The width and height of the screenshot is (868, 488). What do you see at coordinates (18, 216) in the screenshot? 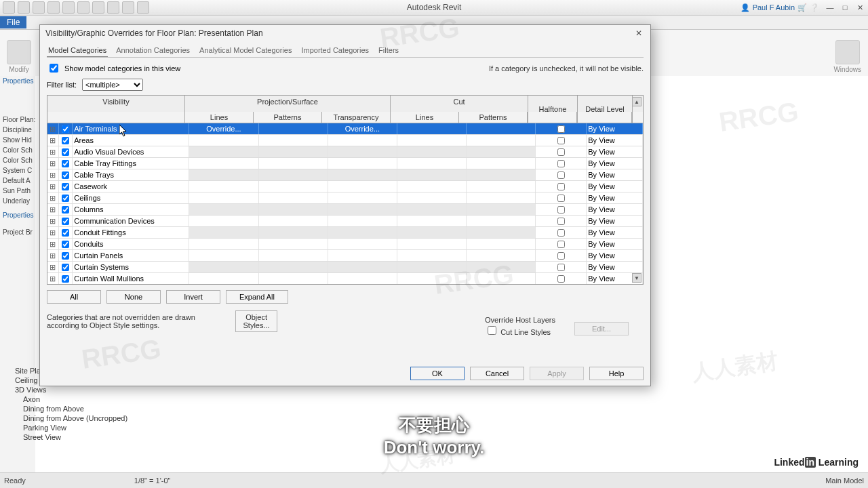
I see `properties-link: Properties` at bounding box center [18, 216].